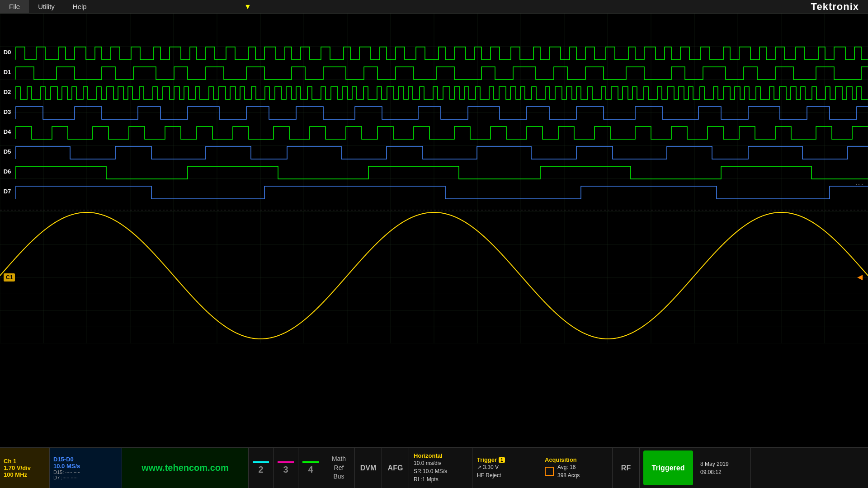  What do you see at coordinates (7, 72) in the screenshot?
I see `channel-label-d1: D1` at bounding box center [7, 72].